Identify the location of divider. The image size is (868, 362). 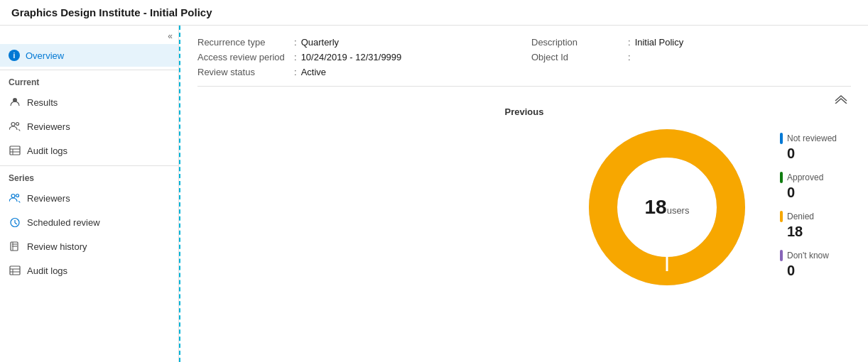
(524, 87).